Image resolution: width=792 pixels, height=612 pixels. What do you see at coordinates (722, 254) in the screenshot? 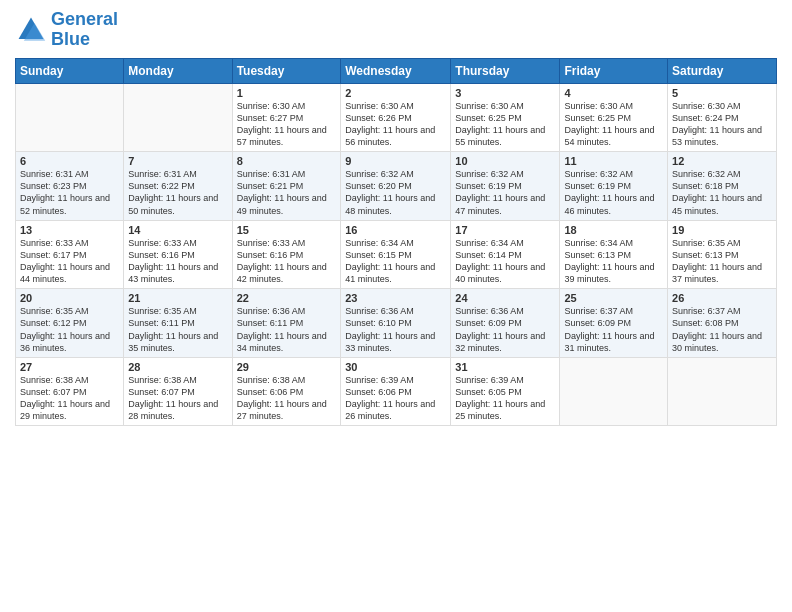
I see `calendar-cell: 19Sunrise: 6:35 AM Sunset: 6:13 PM Dayli…` at bounding box center [722, 254].